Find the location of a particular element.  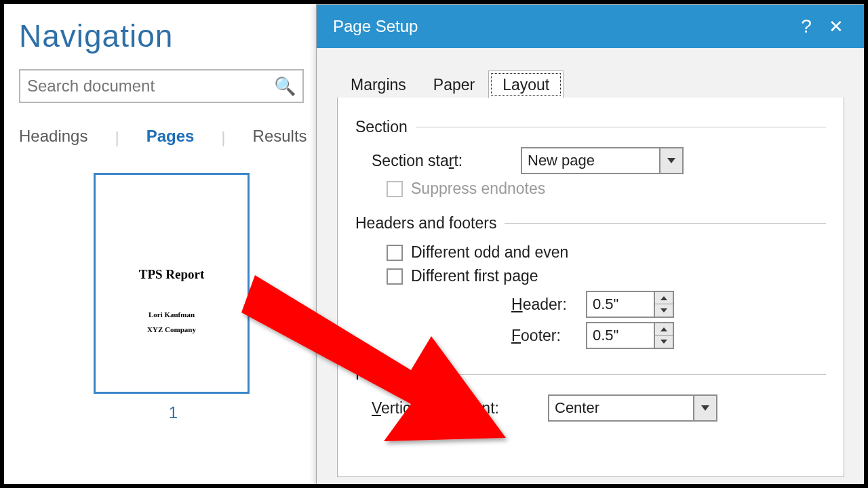

vertical-alignment-value: Center is located at coordinates (621, 408).